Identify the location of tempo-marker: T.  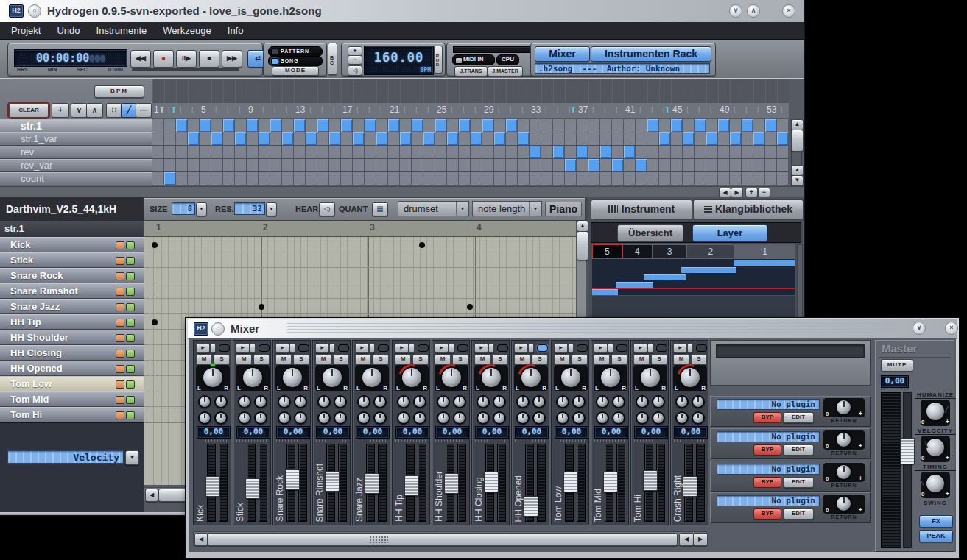
(573, 110).